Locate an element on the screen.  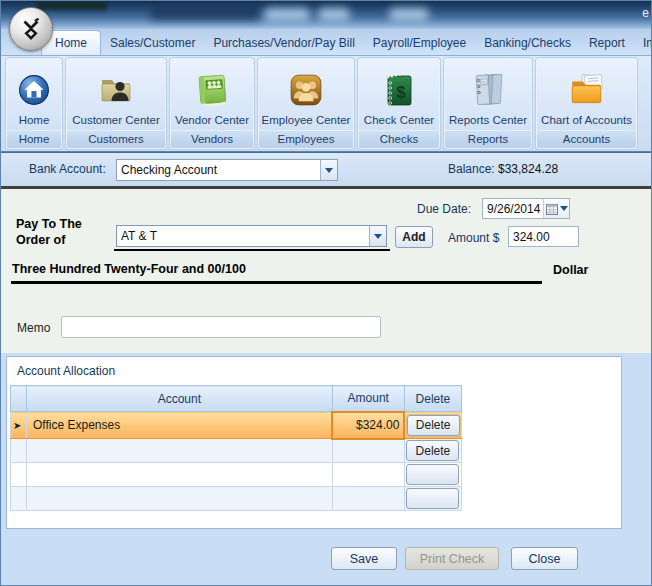
payee-select: AT & T is located at coordinates (252, 236).